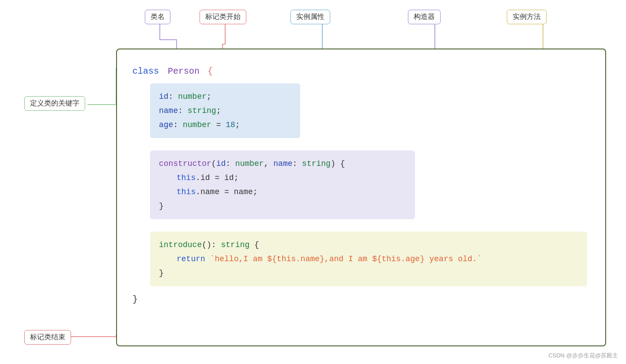 The width and height of the screenshot is (626, 364). What do you see at coordinates (225, 111) in the screenshot?
I see `instance-props-block: id: number; name: string; age: number = …` at bounding box center [225, 111].